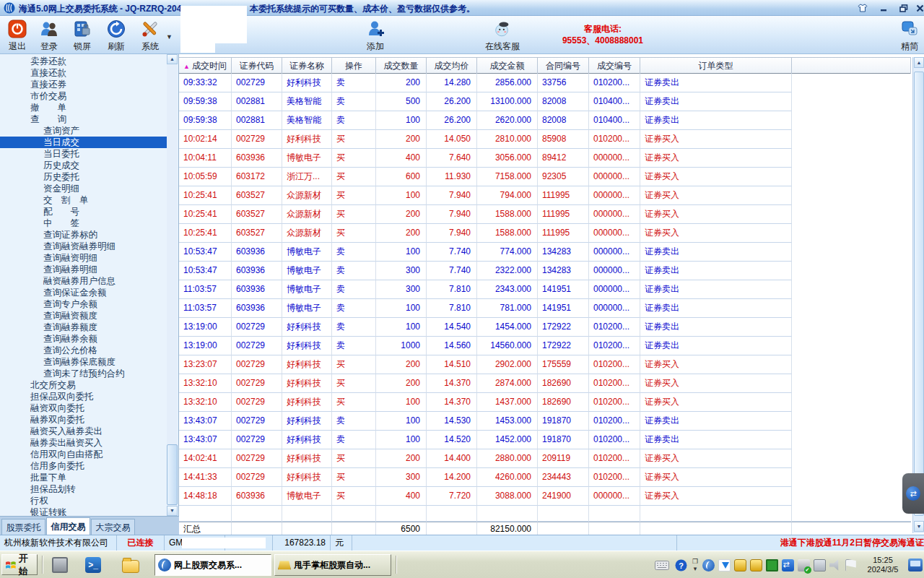  Describe the element at coordinates (169, 37) in the screenshot. I see `toolbar-dropdown-icon: ▼` at that location.